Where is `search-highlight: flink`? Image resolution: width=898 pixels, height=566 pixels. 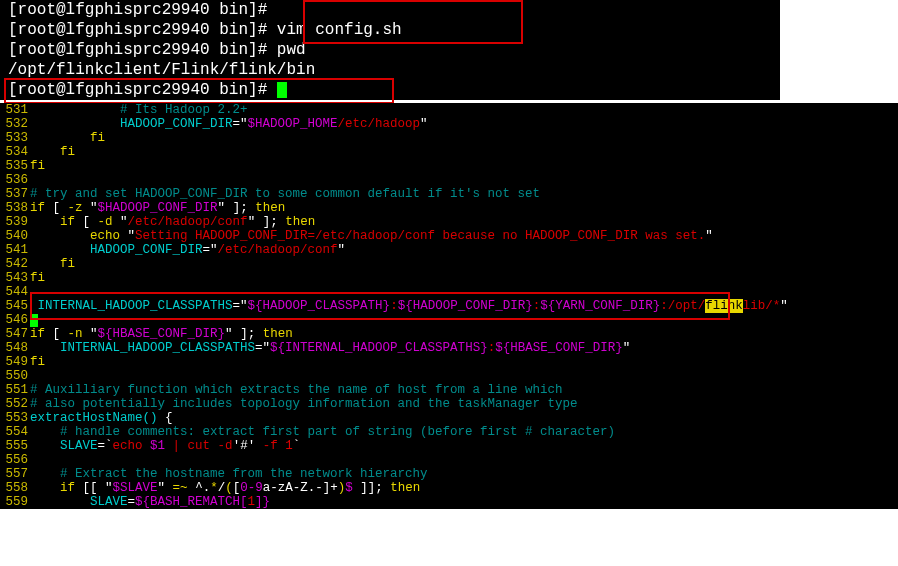 search-highlight: flink is located at coordinates (724, 306).